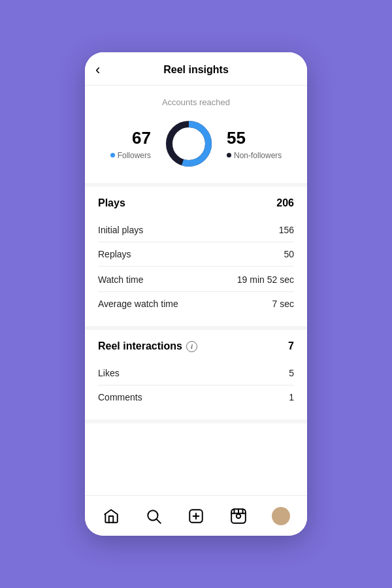 The image size is (392, 588). What do you see at coordinates (196, 374) in the screenshot?
I see `likes-row: Likes 5` at bounding box center [196, 374].